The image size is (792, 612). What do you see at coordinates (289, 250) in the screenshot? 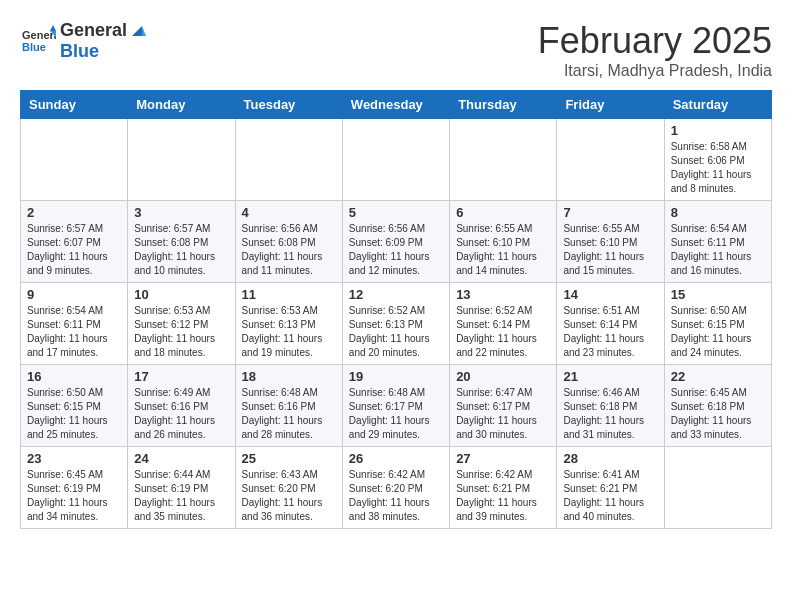
I see `day-info: Sunrise: 6:56 AM Sunset: 6:08 PM Dayligh…` at bounding box center [289, 250].